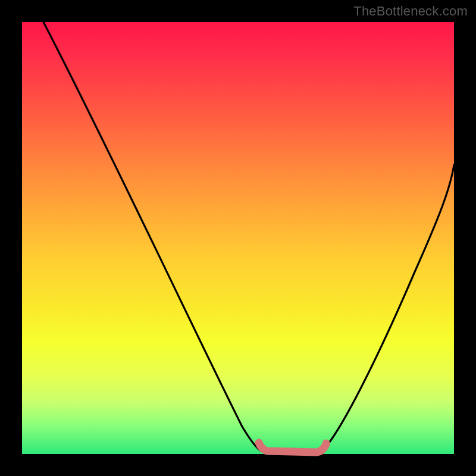 The height and width of the screenshot is (476, 476). What do you see at coordinates (293, 447) in the screenshot?
I see `bottom-band` at bounding box center [293, 447].